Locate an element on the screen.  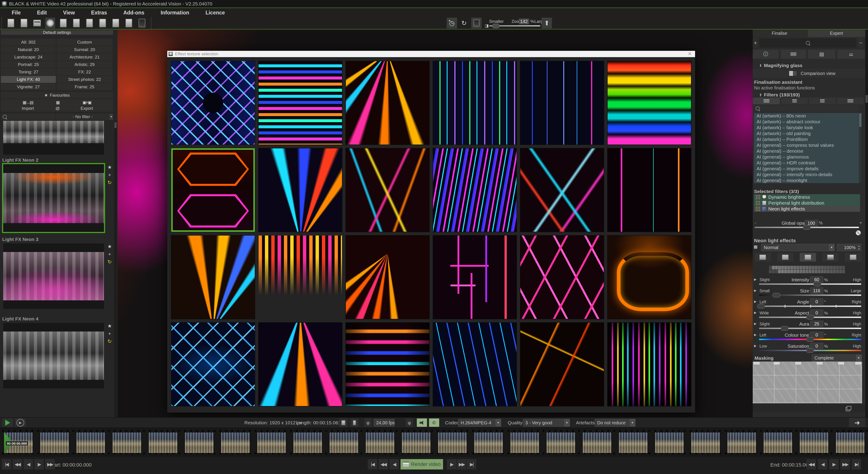
clipboard-icon: ▤ is located at coordinates (822, 54).